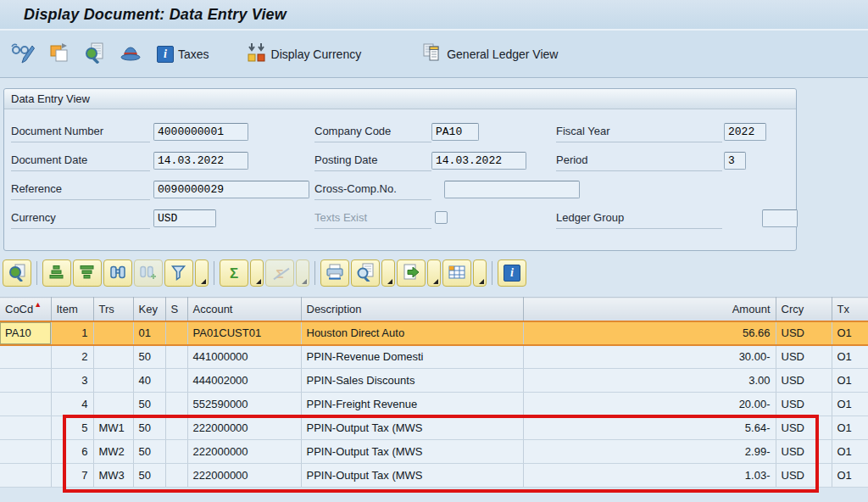  I want to click on table-cell: 40, so click(149, 381).